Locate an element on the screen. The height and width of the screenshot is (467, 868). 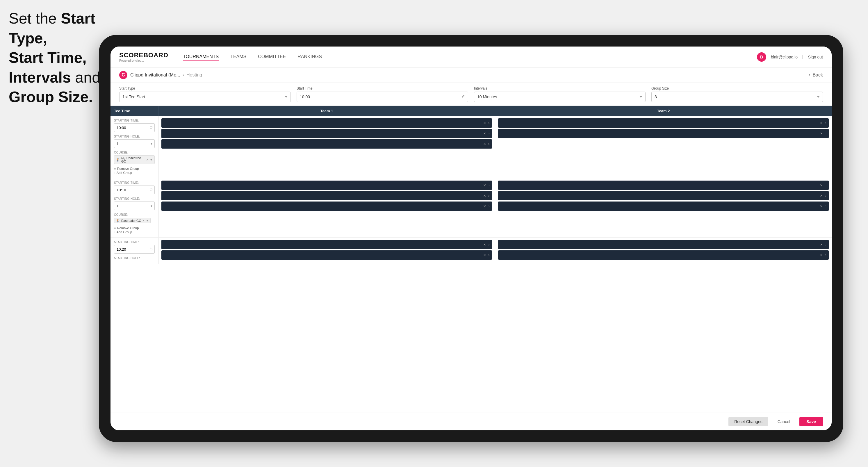
th-team1: Team 1 is located at coordinates (327, 111).